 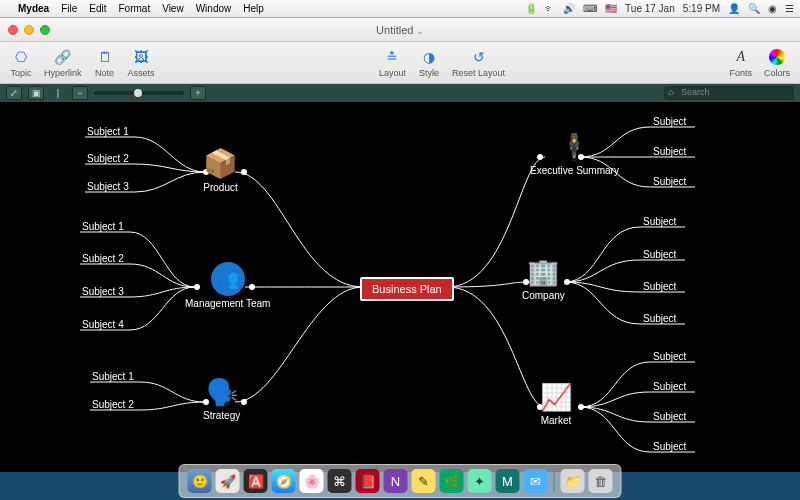 What do you see at coordinates (611, 8) in the screenshot?
I see `flag-icon: 🇺🇸` at bounding box center [611, 8].